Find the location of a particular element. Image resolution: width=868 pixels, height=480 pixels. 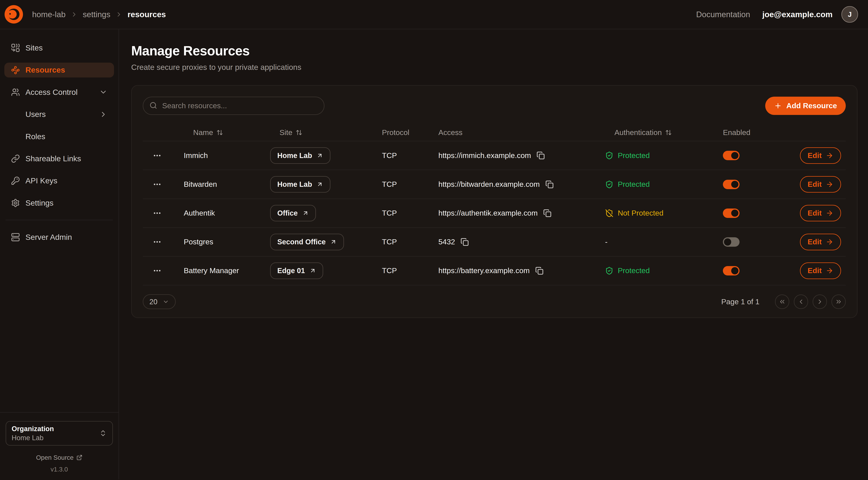

first-page-button is located at coordinates (782, 302).